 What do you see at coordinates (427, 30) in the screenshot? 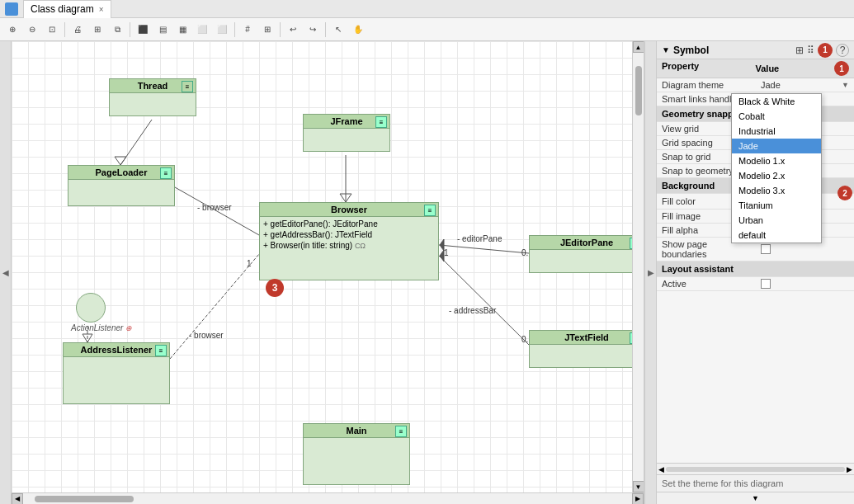
I see `toolbar: ⊕ ⊖ ⊡ 🖨 ⊞ ⧉ ⬛ ▤ ▦ ⬜ ⬜ # ⊞ ↩ ↪ ↖ ✋` at bounding box center [427, 30].